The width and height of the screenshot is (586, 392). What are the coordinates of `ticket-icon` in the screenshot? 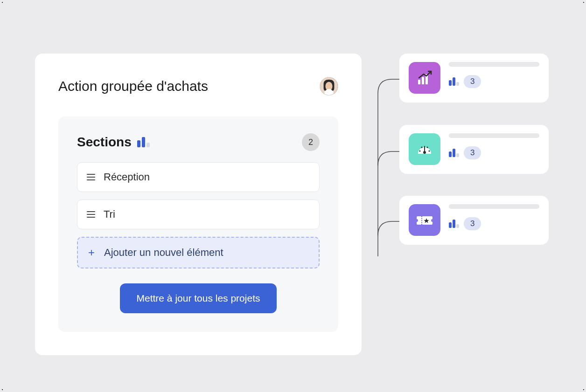 It's located at (425, 220).